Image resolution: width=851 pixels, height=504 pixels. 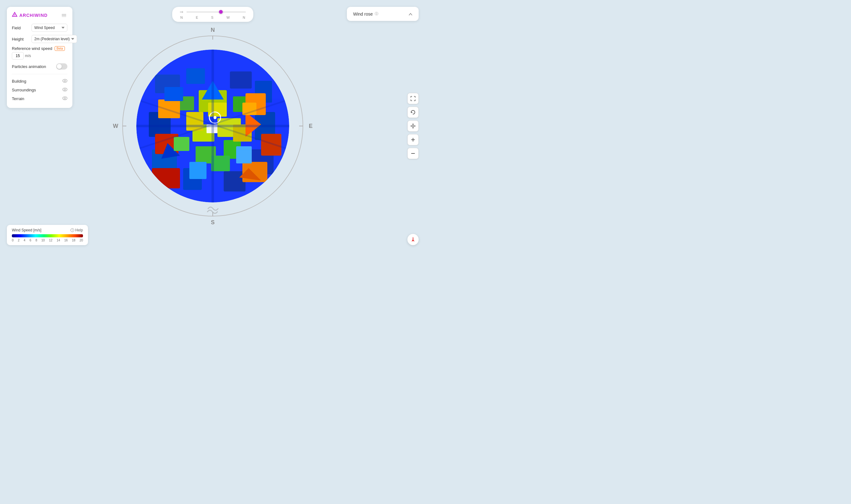 I want to click on cardinal-east: E, so click(x=310, y=126).